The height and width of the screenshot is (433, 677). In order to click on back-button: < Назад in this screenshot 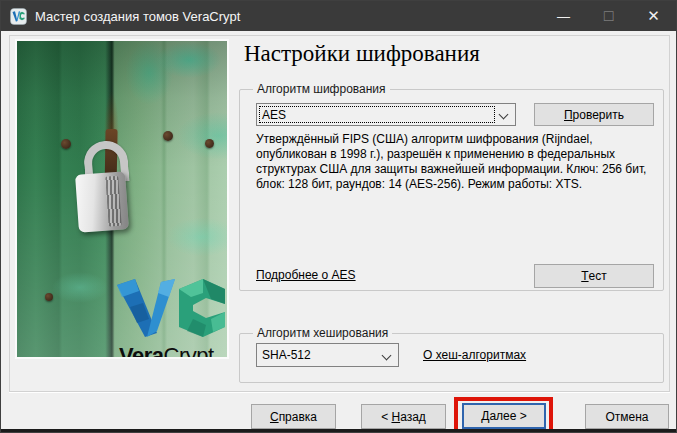, I will do `click(404, 416)`.